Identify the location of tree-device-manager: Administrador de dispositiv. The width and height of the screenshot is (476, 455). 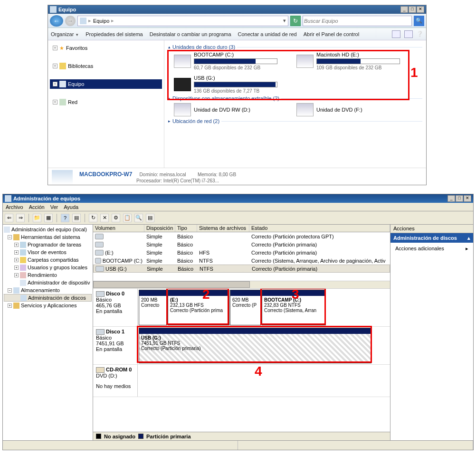
(48, 283).